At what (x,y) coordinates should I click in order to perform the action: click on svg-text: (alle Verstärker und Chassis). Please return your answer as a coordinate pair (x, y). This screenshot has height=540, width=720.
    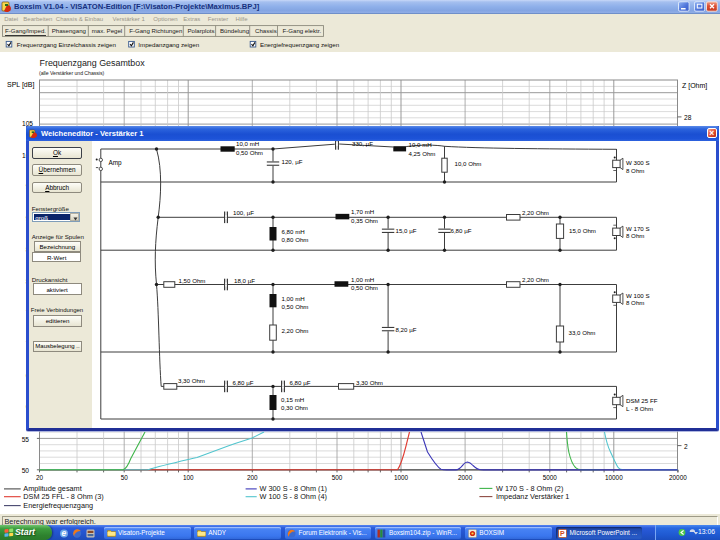
    Looking at the image, I should click on (72, 73).